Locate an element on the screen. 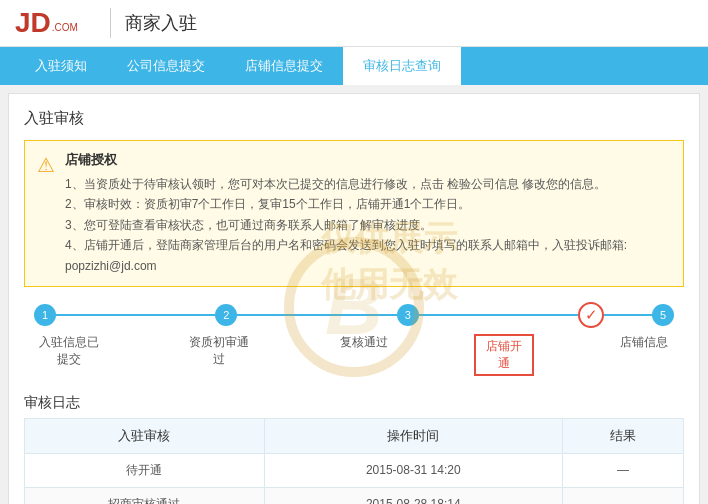 This screenshot has width=708, height=504. row2-col1: 招商审核通过 is located at coordinates (145, 496).